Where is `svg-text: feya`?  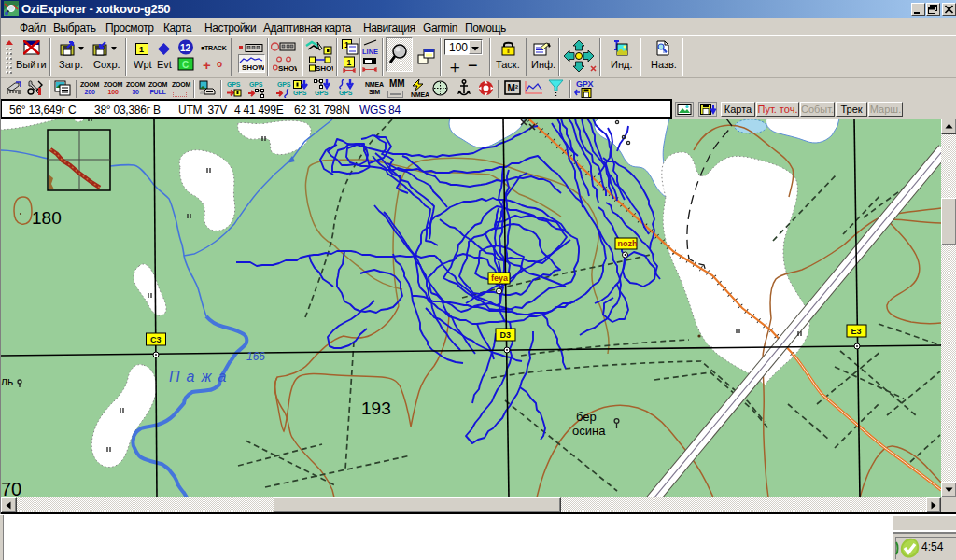
svg-text: feya is located at coordinates (500, 278).